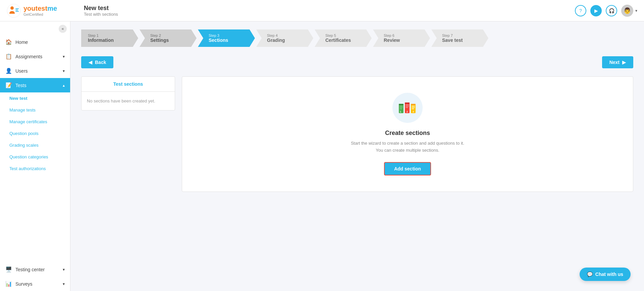 This screenshot has height=291, width=644. What do you see at coordinates (226, 38) in the screenshot?
I see `step-3: Step 3 Sections` at bounding box center [226, 38].